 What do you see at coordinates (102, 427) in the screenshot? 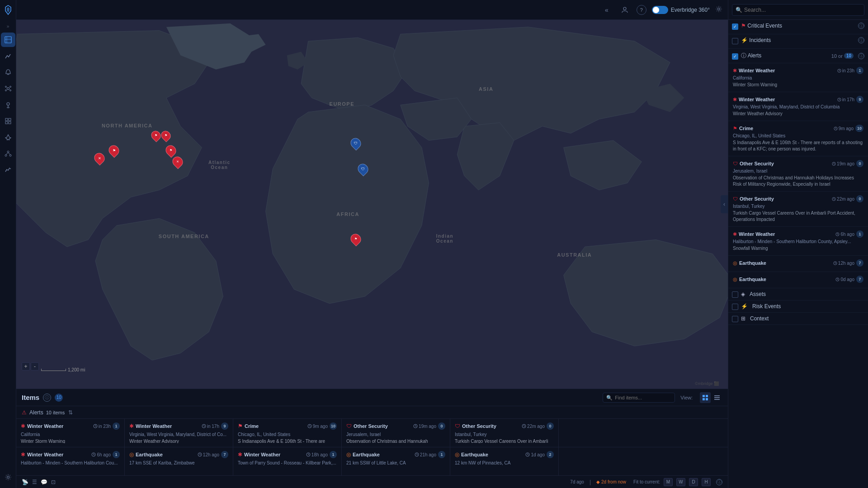
I see `card1-time: in 23h` at bounding box center [102, 427].